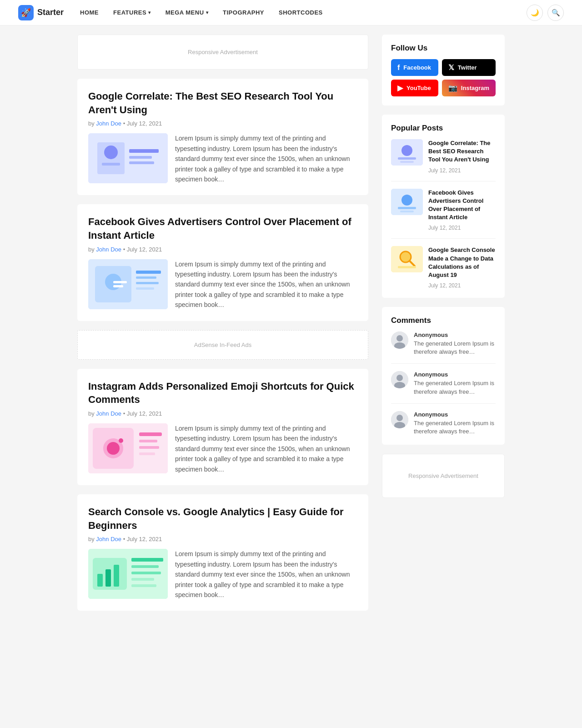 Image resolution: width=582 pixels, height=728 pixels. I want to click on article-excerpt: Lorem Ipsum is simply dummy text of the …, so click(266, 285).